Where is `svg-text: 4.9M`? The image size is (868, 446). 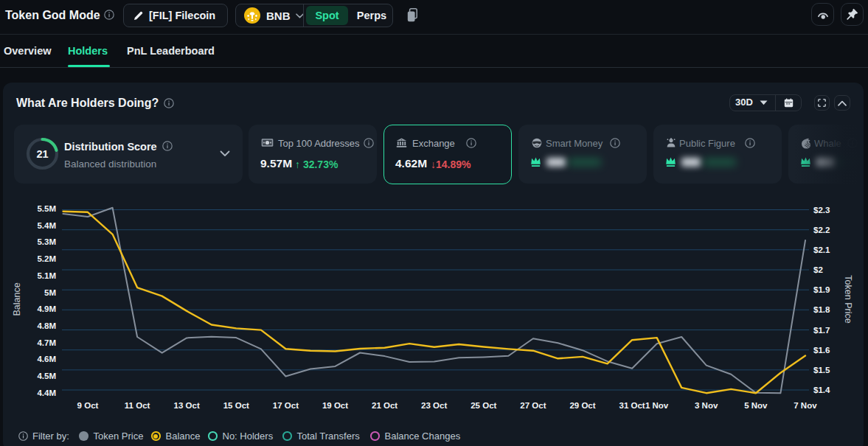 svg-text: 4.9M is located at coordinates (46, 309).